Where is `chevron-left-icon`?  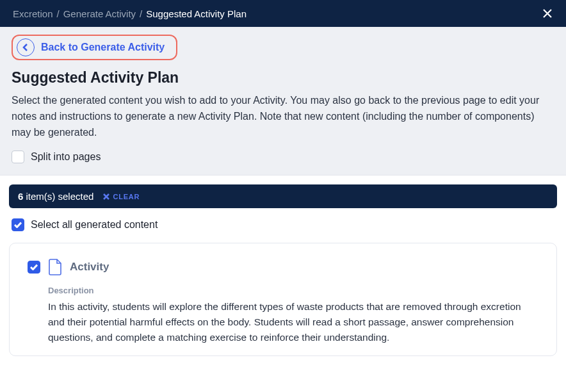
chevron-left-icon is located at coordinates (26, 47).